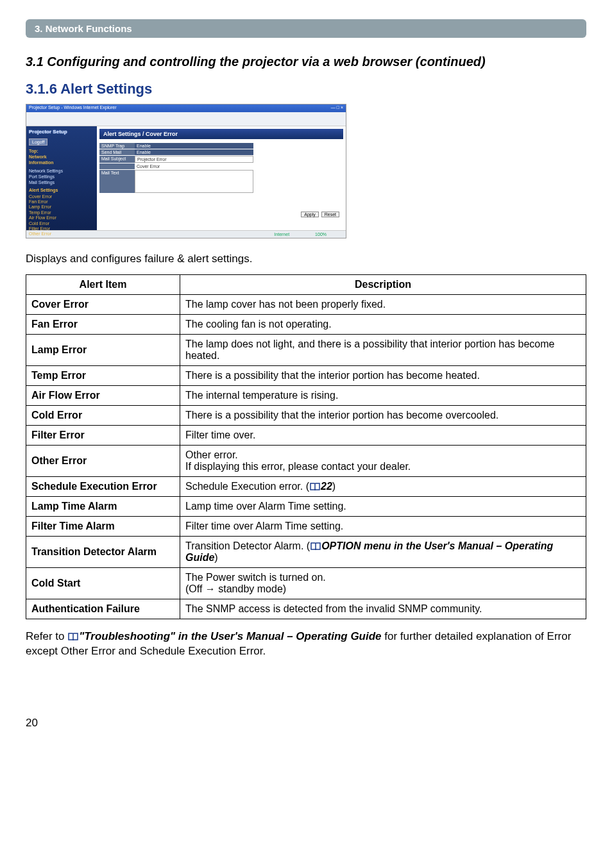 The image size is (612, 868). What do you see at coordinates (306, 259) in the screenshot?
I see `intro-text: Displays and configures failure & alert …` at bounding box center [306, 259].